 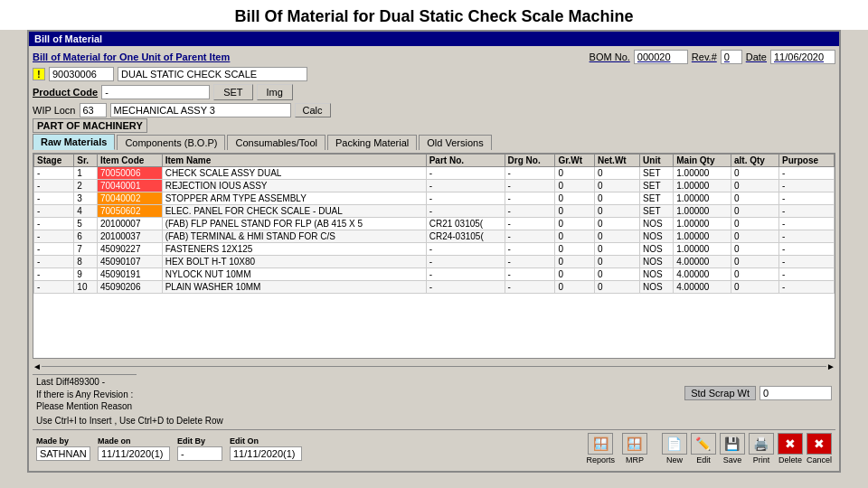 What do you see at coordinates (200, 454) in the screenshot?
I see `edit-by-input` at bounding box center [200, 454].